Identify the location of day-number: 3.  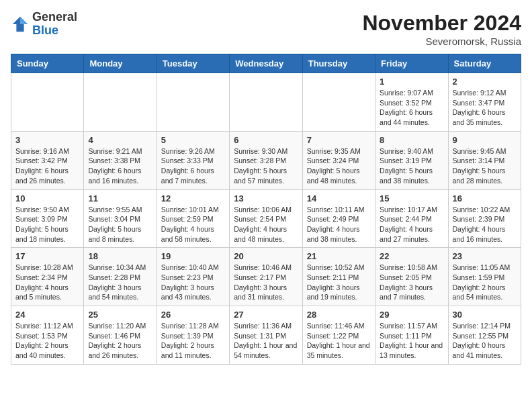
(47, 140).